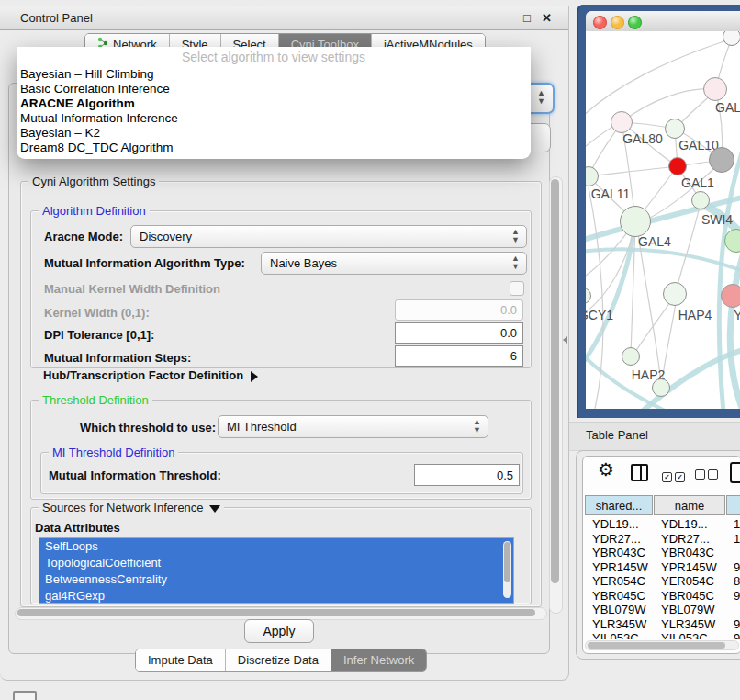 The width and height of the screenshot is (740, 700). Describe the element at coordinates (736, 568) in the screenshot. I see `table-cell: 9.` at that location.